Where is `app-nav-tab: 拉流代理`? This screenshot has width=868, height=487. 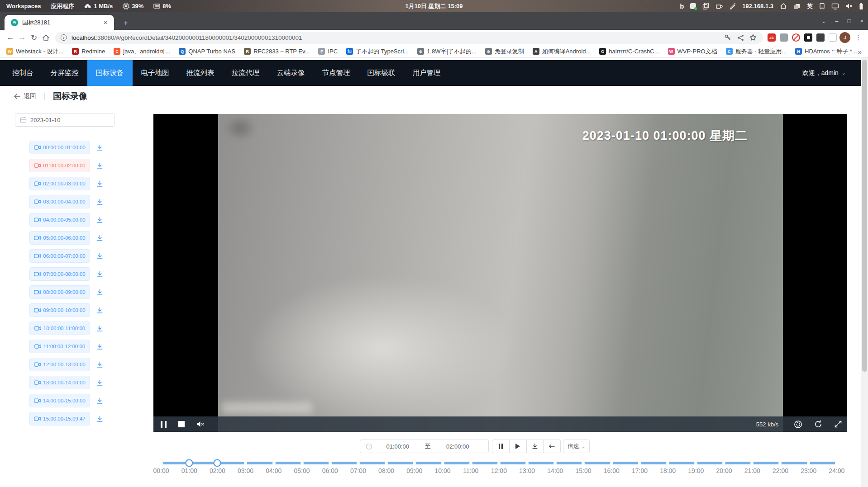 app-nav-tab: 拉流代理 is located at coordinates (246, 73).